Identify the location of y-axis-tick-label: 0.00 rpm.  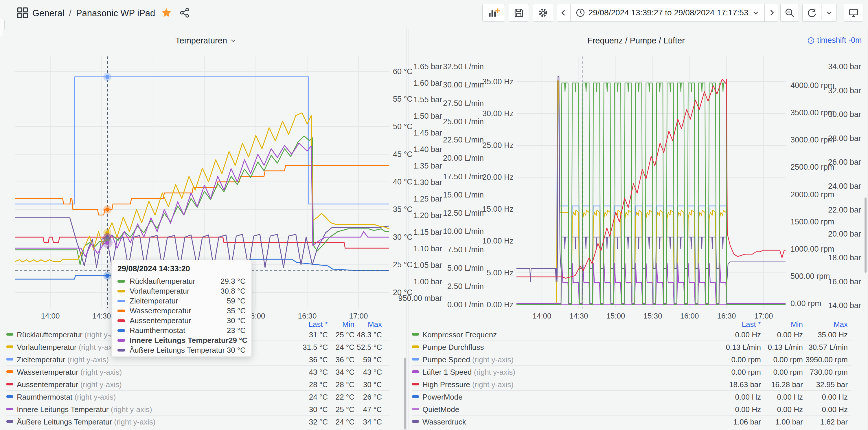
(806, 304).